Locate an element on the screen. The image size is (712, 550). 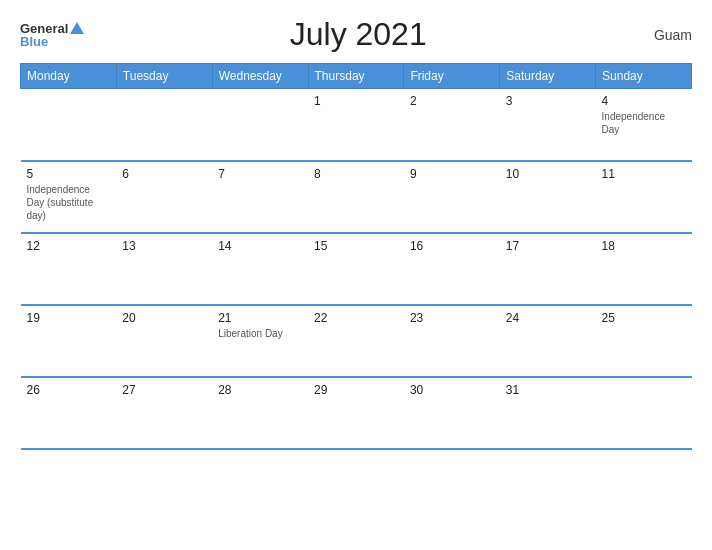
calendar-day-cell: 15 is located at coordinates (356, 269).